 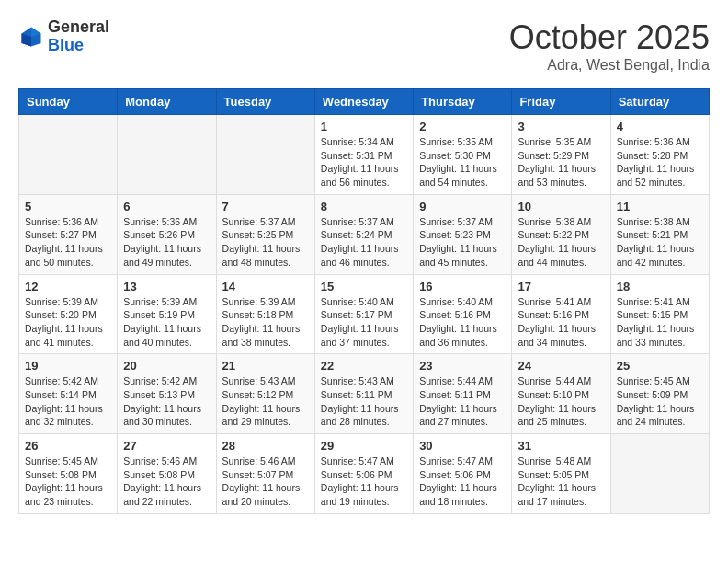 I want to click on day-number: 11, so click(x=660, y=206).